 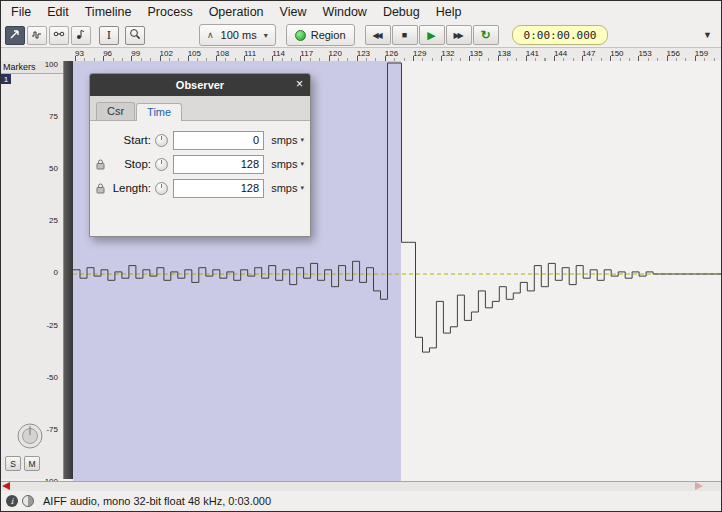 I want to click on time-display: 0:00:00.000, so click(x=560, y=35).